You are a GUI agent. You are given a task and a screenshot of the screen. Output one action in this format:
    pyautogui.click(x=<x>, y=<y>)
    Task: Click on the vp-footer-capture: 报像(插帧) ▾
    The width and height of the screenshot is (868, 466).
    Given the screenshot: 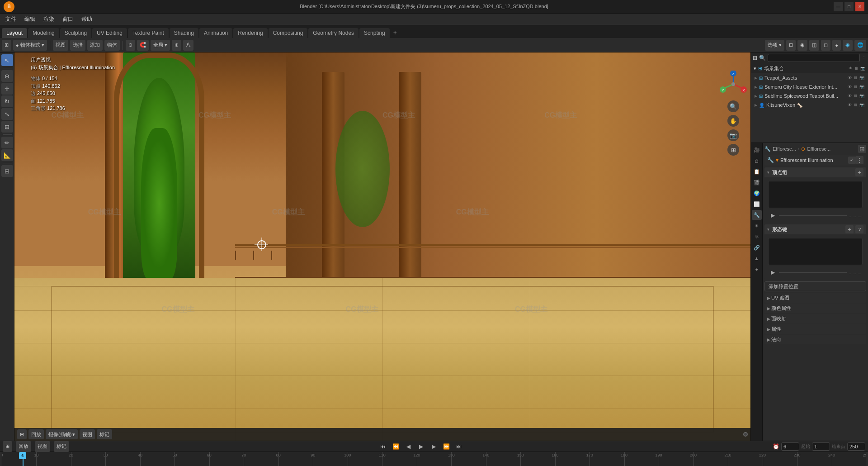 What is the action you would take?
    pyautogui.click(x=61, y=434)
    